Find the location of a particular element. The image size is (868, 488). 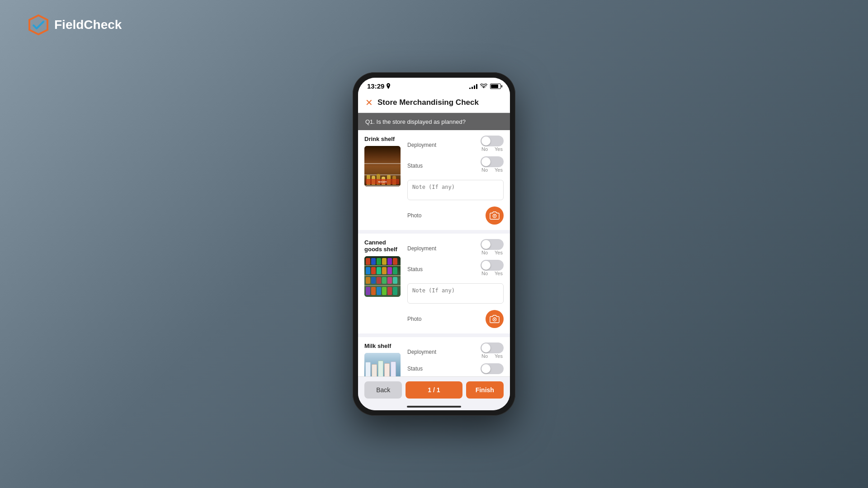

battery-icon is located at coordinates (495, 86).